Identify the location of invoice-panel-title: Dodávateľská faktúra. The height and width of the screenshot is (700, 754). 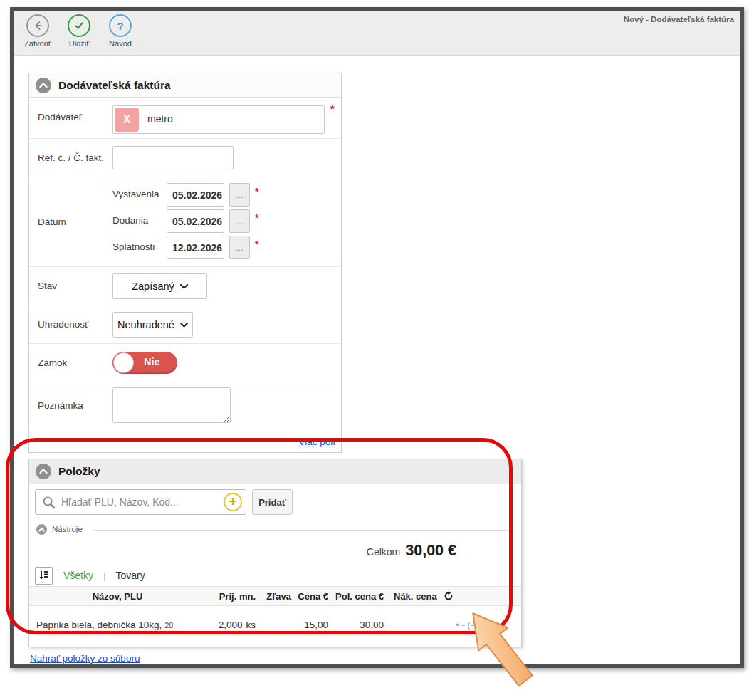
(115, 85).